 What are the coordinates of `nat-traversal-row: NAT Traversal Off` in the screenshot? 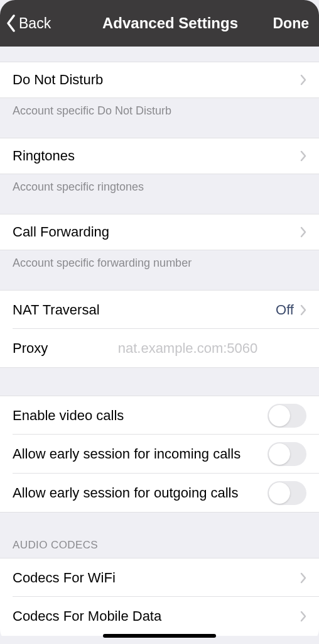 It's located at (160, 309).